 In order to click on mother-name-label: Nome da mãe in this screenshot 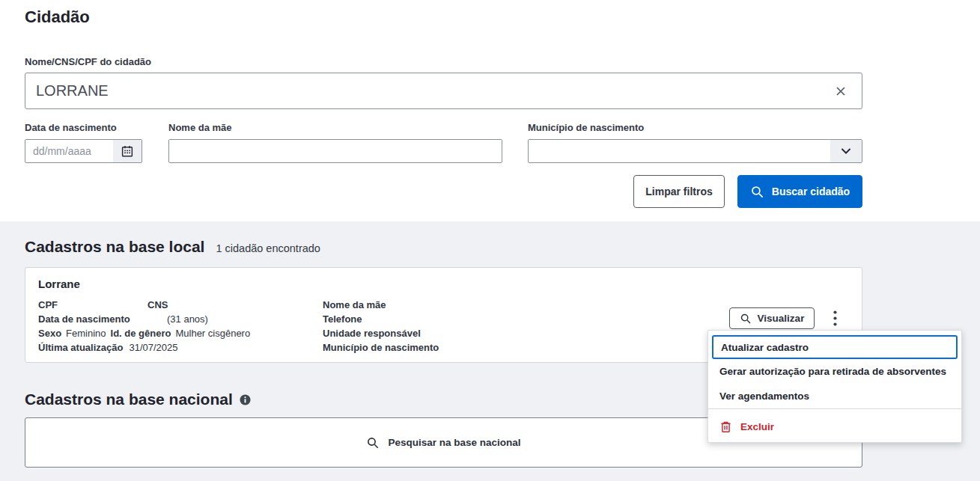, I will do `click(201, 127)`.